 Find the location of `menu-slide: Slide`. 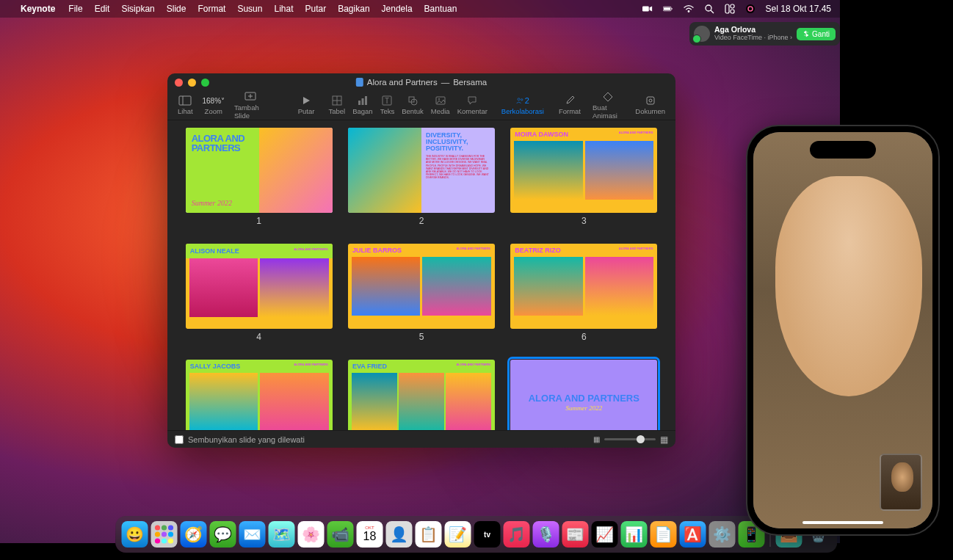

menu-slide: Slide is located at coordinates (176, 9).